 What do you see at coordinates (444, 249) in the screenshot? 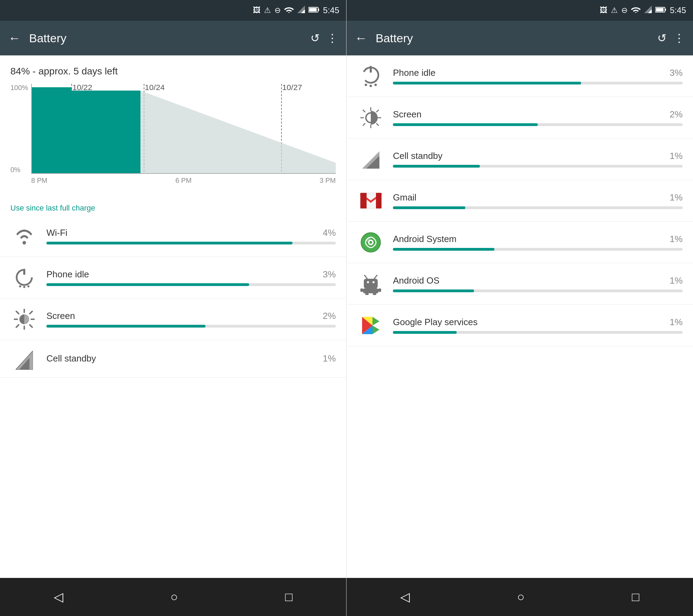
I see `android-system-bar-fill` at bounding box center [444, 249].